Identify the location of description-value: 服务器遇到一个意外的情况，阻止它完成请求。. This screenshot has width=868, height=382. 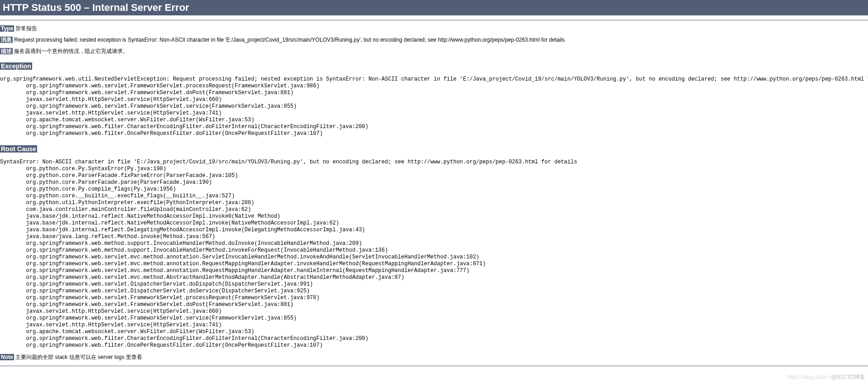
(71, 51).